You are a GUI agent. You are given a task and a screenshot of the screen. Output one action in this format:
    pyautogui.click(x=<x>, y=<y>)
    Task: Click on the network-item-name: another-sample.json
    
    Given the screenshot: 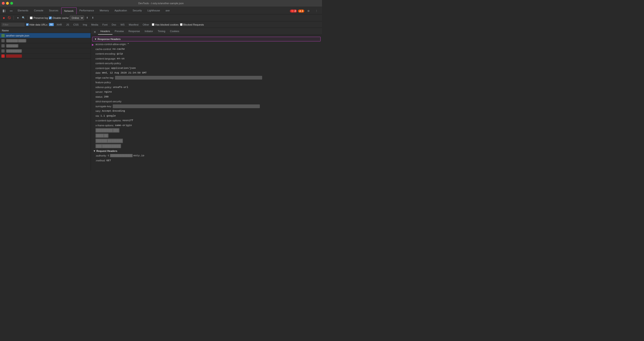 What is the action you would take?
    pyautogui.click(x=48, y=35)
    